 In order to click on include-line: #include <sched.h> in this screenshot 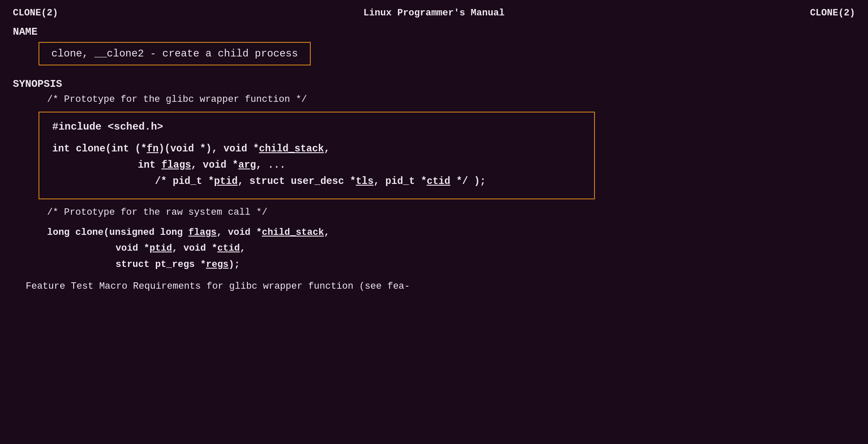, I will do `click(317, 127)`.